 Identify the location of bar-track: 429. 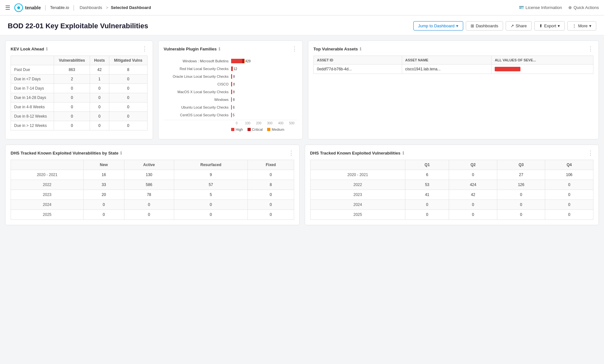
(264, 61).